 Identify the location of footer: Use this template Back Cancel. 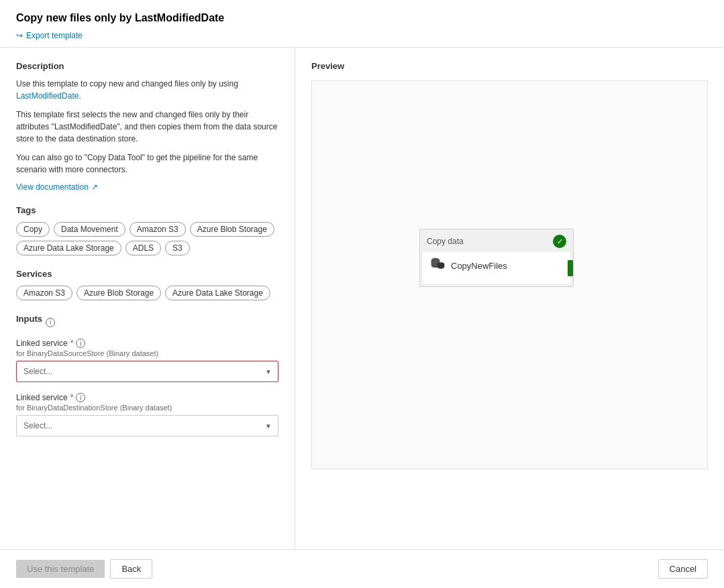
(362, 569).